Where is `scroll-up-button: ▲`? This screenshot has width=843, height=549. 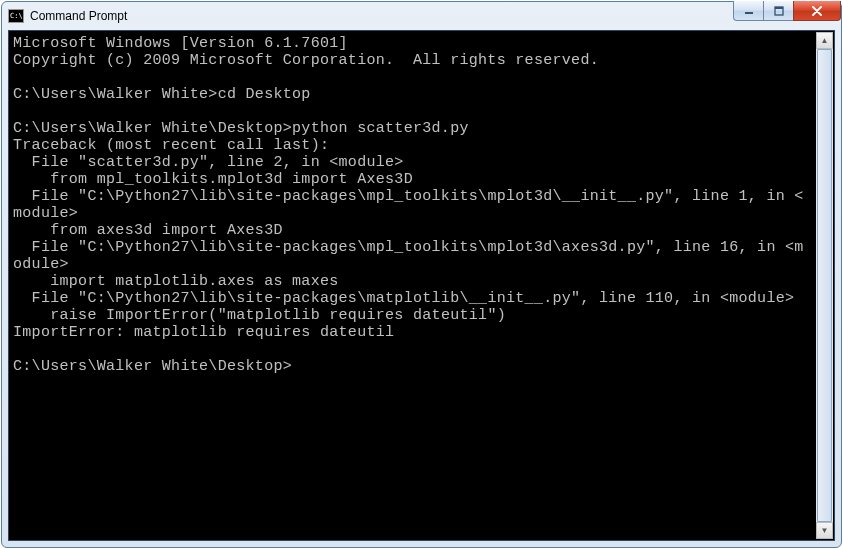 scroll-up-button: ▲ is located at coordinates (824, 40).